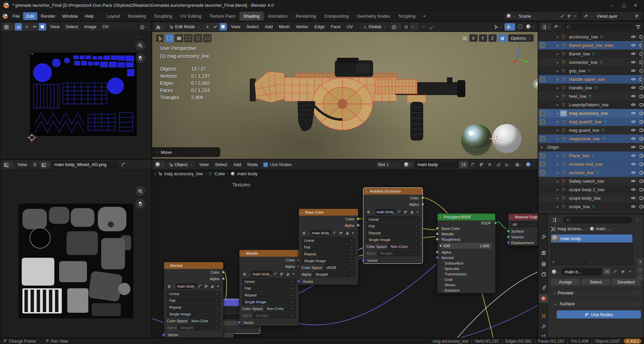  What do you see at coordinates (591, 206) in the screenshot?
I see `outliner-row: ▸ ▽ + scope_low ▽` at bounding box center [591, 206].